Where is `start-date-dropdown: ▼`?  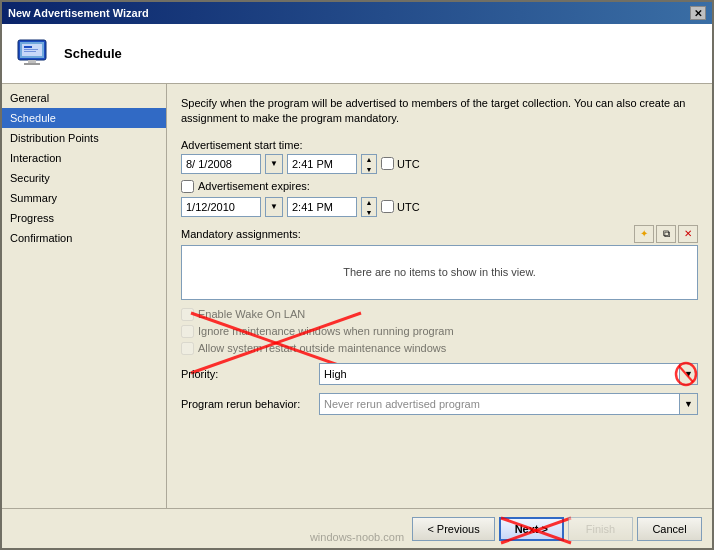
start-date-dropdown: ▼ is located at coordinates (274, 164).